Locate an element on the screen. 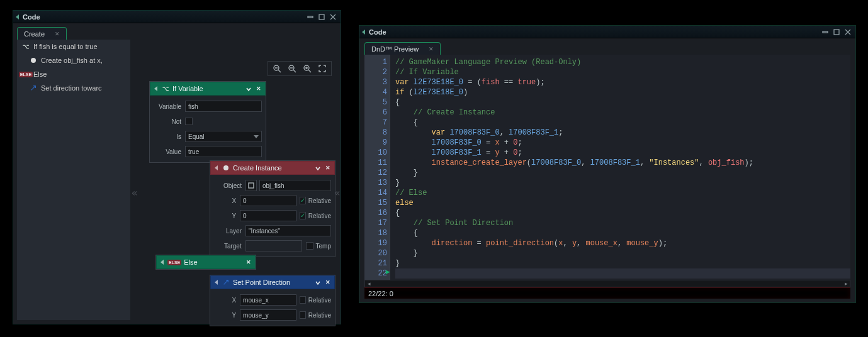 The width and height of the screenshot is (868, 337). caret-icon: ▸ is located at coordinates (388, 272).